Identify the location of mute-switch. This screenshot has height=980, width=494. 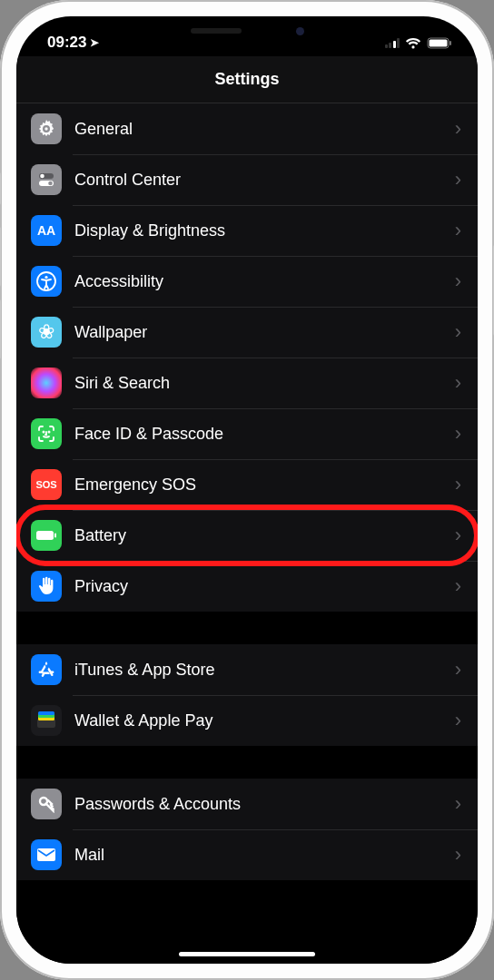
(0, 189).